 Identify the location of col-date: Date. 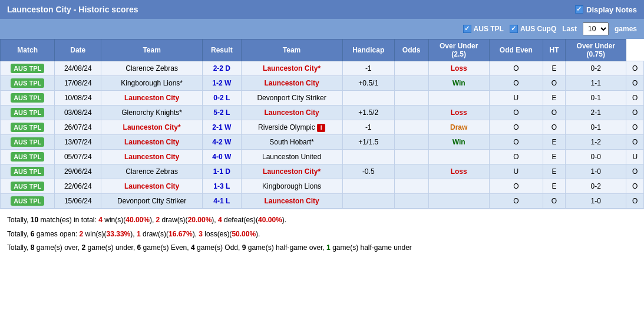
(78, 51).